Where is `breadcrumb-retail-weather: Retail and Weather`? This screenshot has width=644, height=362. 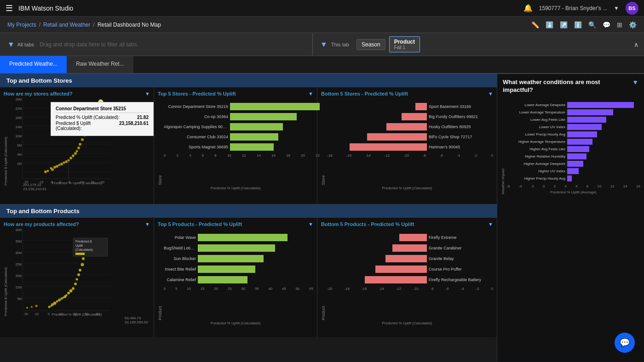 breadcrumb-retail-weather: Retail and Weather is located at coordinates (67, 25).